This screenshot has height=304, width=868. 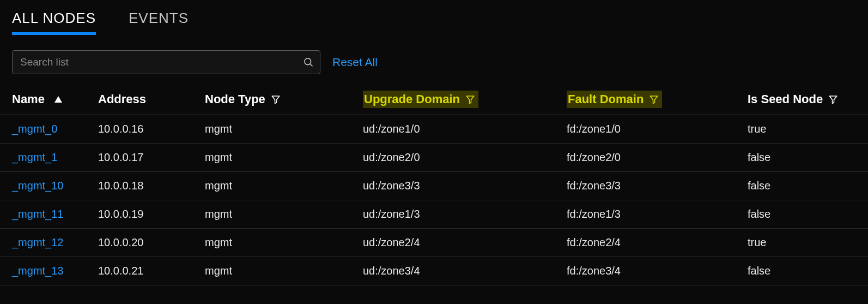 I want to click on cell-address: 10.0.0.19, so click(x=151, y=214).